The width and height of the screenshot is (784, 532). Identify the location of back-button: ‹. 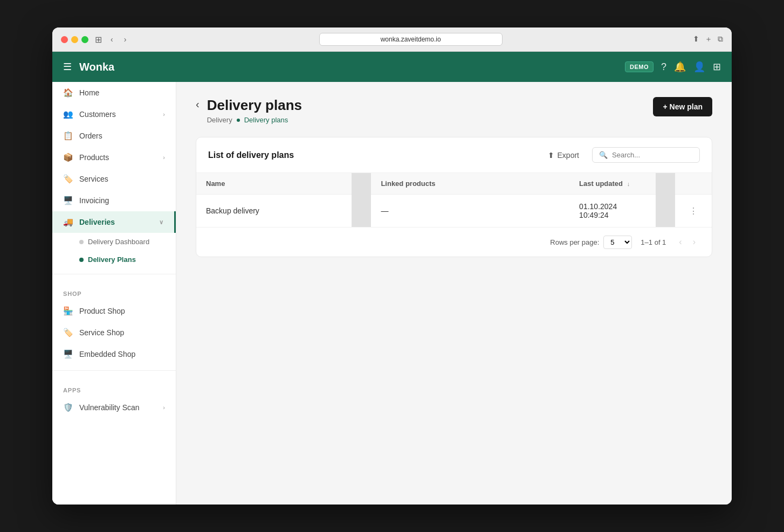
(197, 105).